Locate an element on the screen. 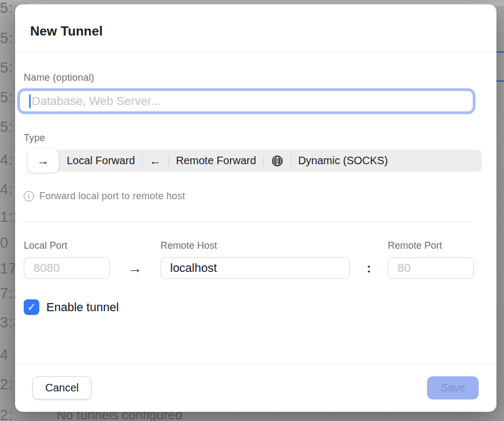 This screenshot has width=504, height=421. remote-host-label: Remote Host is located at coordinates (255, 245).